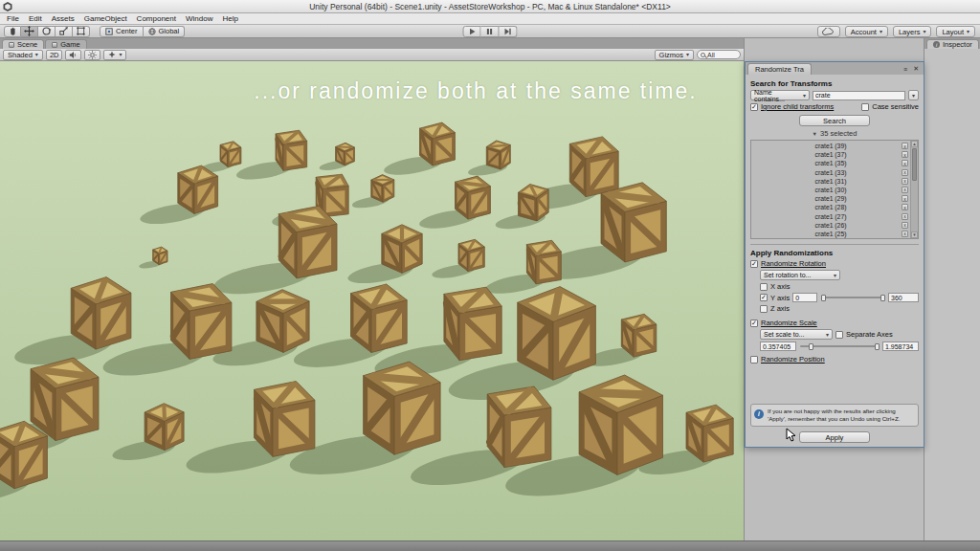  I want to click on y-axis-checkbox: ✓, so click(764, 298).